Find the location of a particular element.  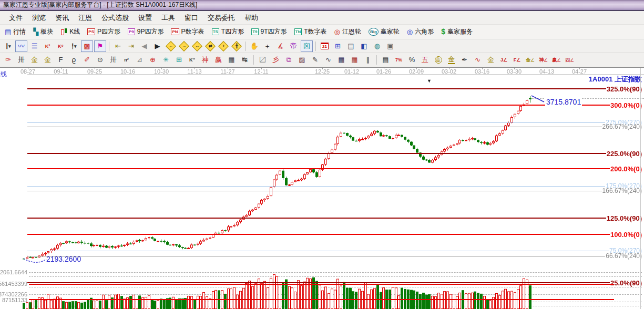

sketch-angle-tool: ✎ is located at coordinates (315, 60).